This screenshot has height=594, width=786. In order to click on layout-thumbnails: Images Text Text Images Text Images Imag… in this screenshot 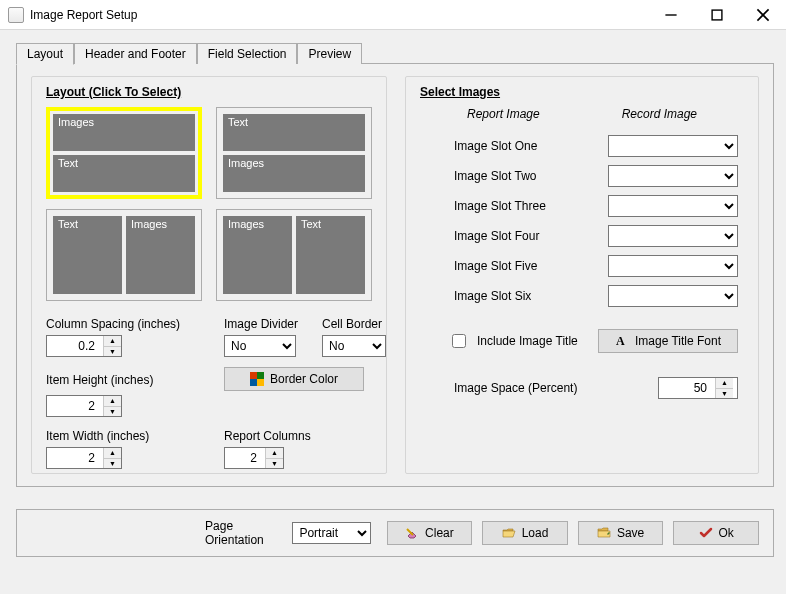, I will do `click(209, 204)`.